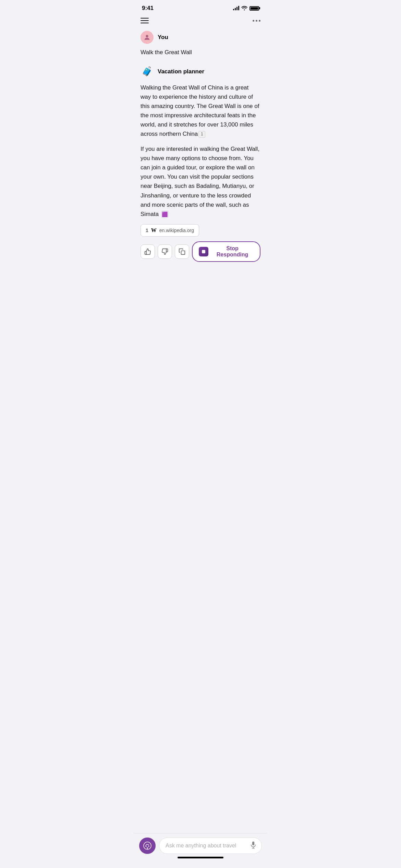 The image size is (401, 868). Describe the element at coordinates (236, 8) in the screenshot. I see `signal-icon` at that location.